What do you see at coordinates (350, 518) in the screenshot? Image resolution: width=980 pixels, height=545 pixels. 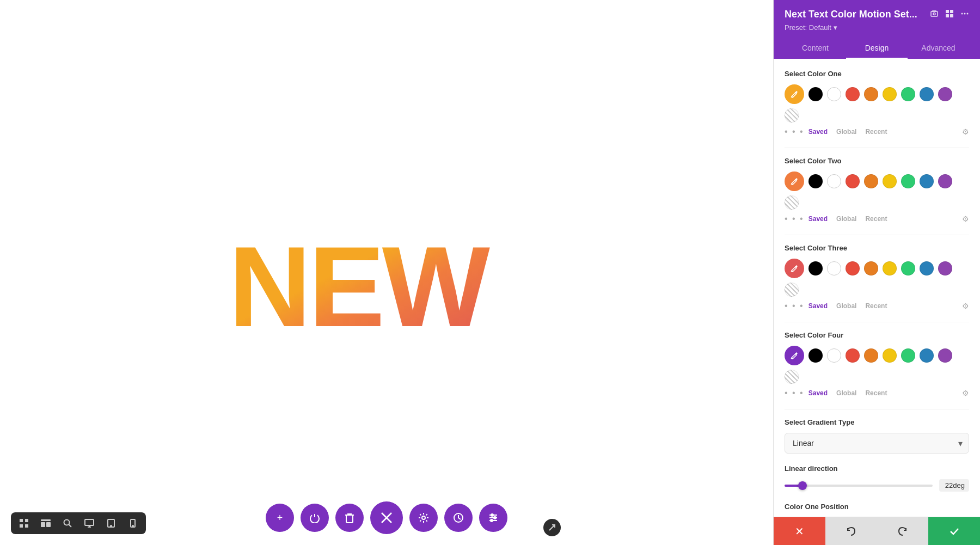 I see `trash-button` at bounding box center [350, 518].